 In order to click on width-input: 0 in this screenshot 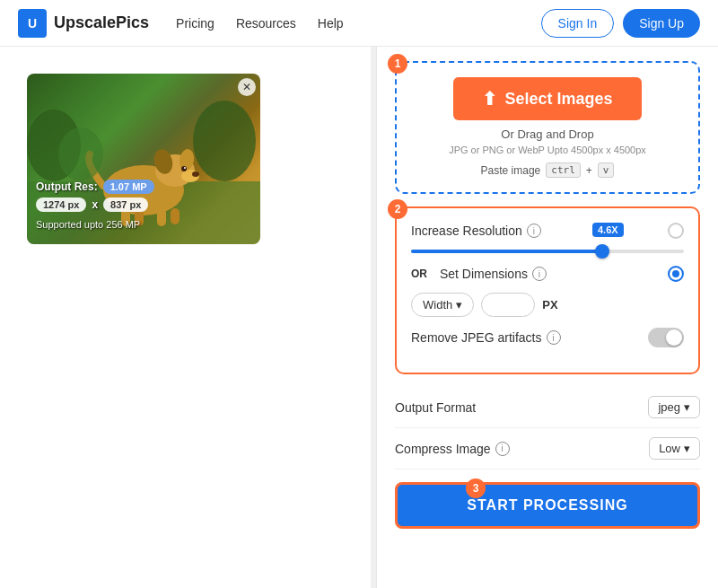, I will do `click(508, 305)`.